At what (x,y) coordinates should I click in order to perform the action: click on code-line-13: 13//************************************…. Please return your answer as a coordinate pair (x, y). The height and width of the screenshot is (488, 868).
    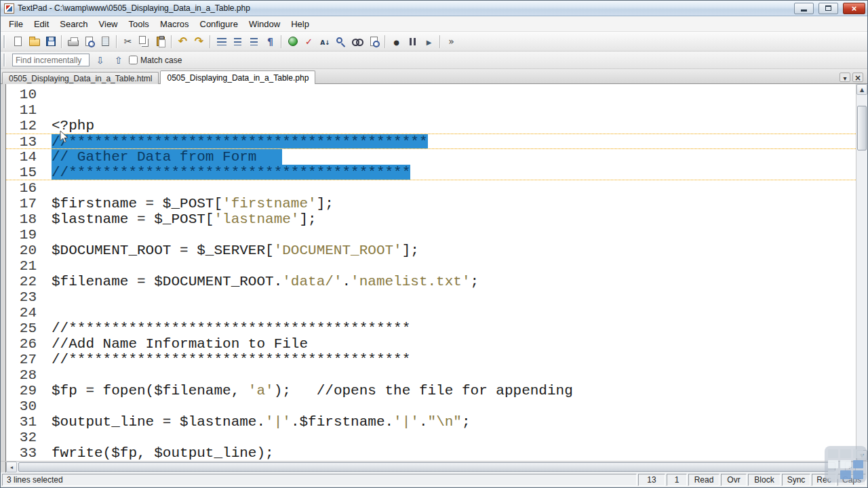
    Looking at the image, I should click on (431, 141).